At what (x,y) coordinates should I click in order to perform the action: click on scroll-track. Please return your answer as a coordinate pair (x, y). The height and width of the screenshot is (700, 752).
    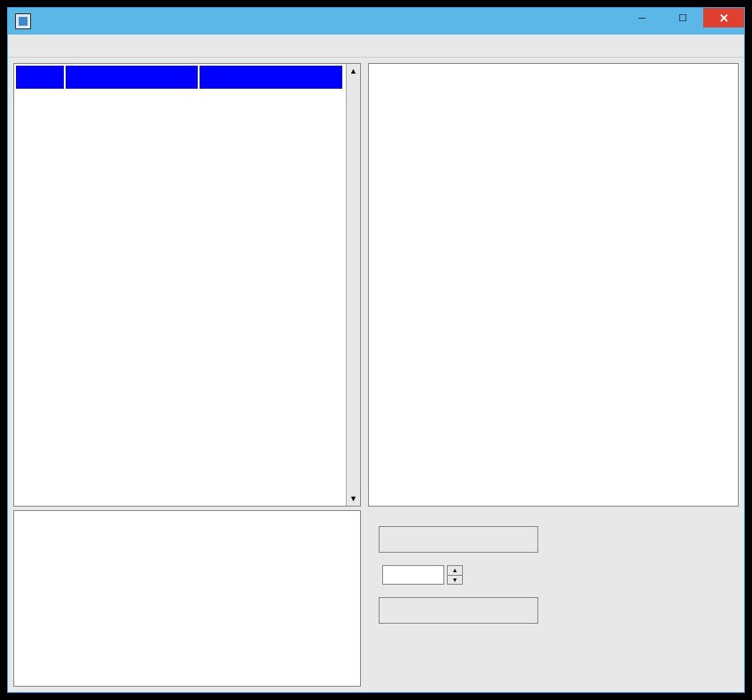
    Looking at the image, I should click on (353, 285).